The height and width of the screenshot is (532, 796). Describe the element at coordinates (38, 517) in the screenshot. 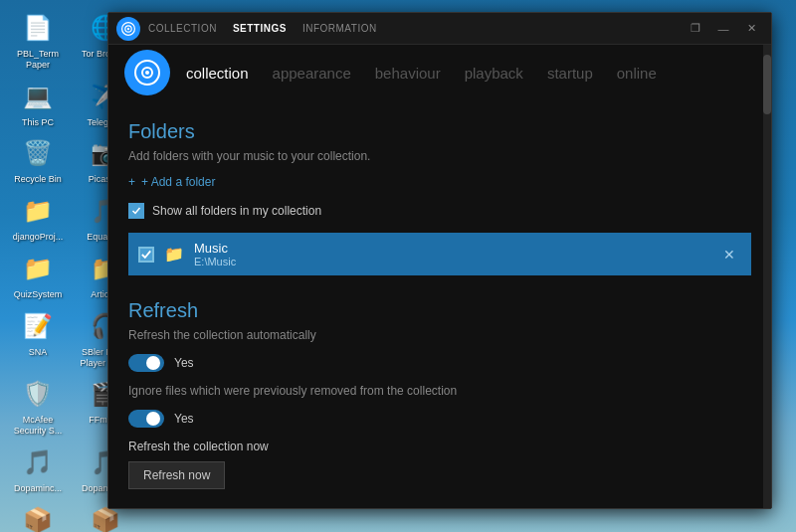

I see `desktop-icon-gscorefr: 📦 GScoreFr...` at that location.